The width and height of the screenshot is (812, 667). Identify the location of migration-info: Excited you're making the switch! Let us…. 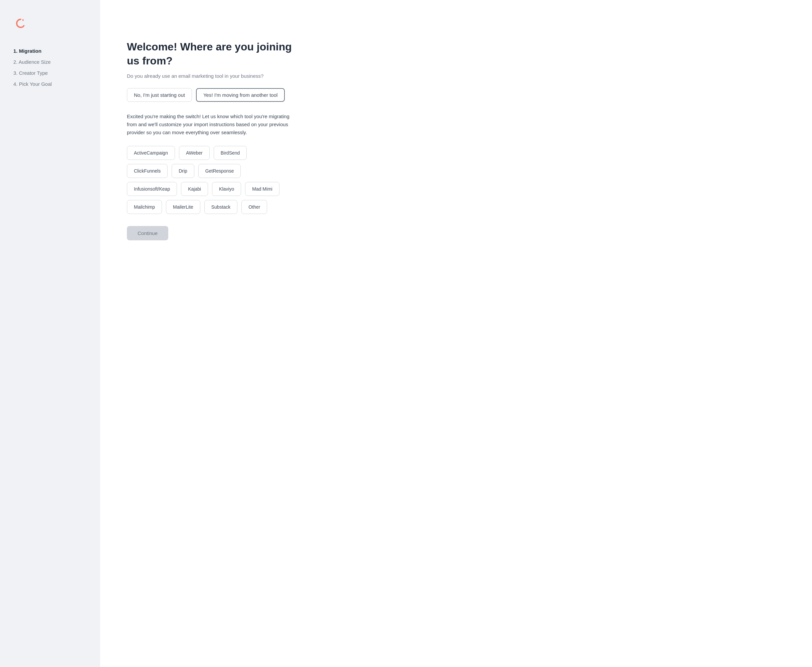
(214, 124).